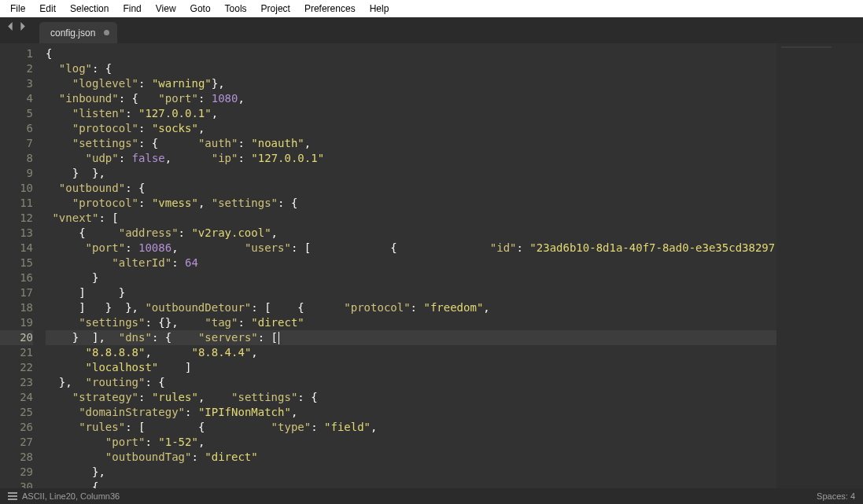  I want to click on menu-icon, so click(13, 496).